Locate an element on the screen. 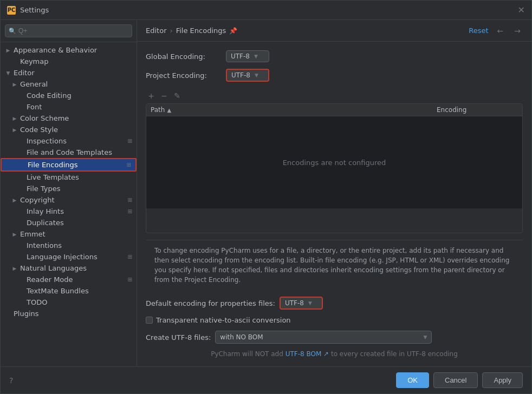 This screenshot has height=394, width=532. project-encoding-row: Project Encoding: UTF-8 ▼ is located at coordinates (334, 75).